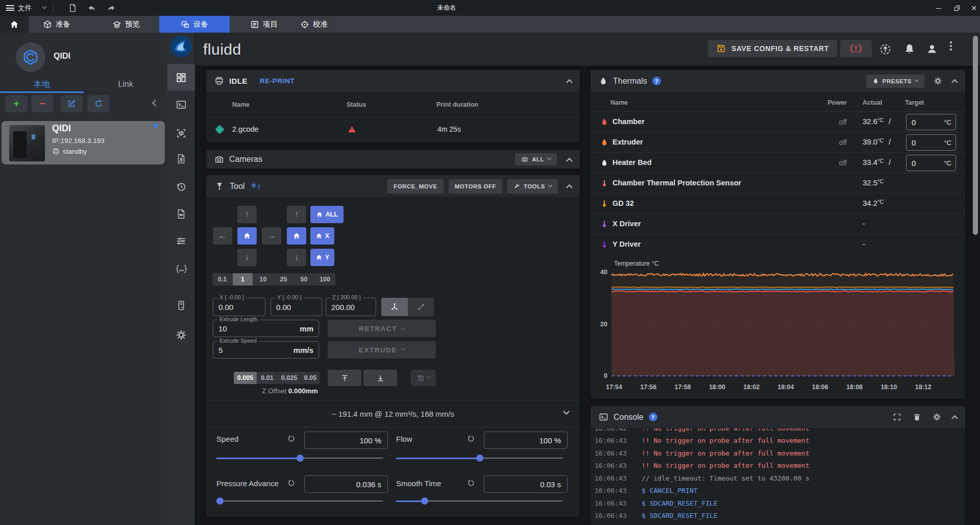 This screenshot has width=980, height=525. What do you see at coordinates (297, 257) in the screenshot?
I see `jog-z-minus: ↓` at bounding box center [297, 257].